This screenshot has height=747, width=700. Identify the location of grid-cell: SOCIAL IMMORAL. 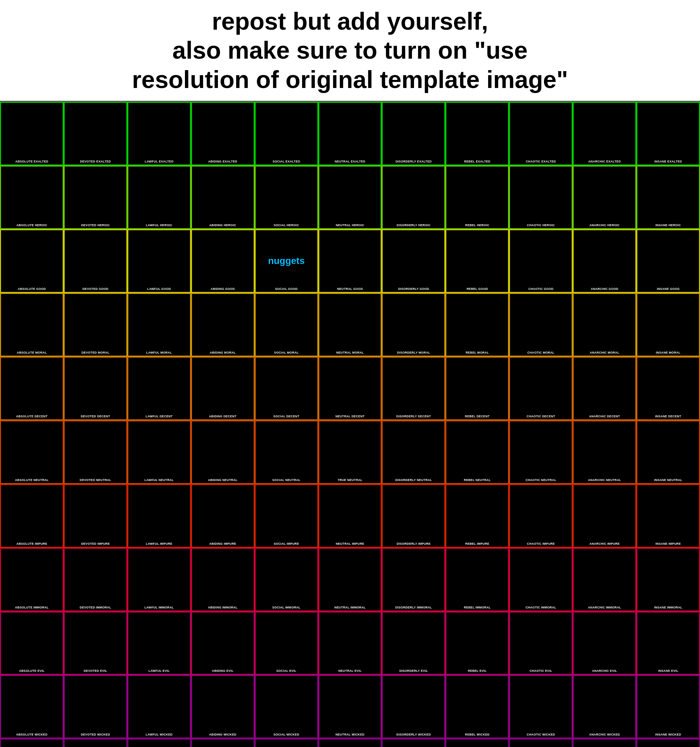
(287, 579).